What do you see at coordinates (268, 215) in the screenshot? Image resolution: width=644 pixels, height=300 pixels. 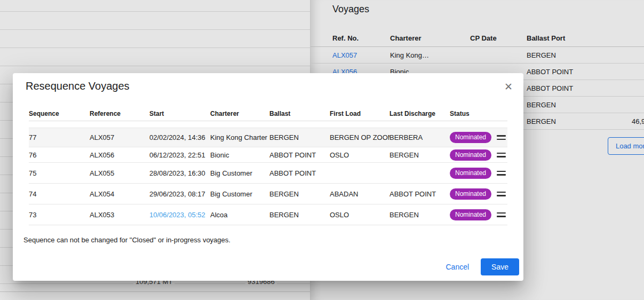 I see `voyage-row: 73 ALX053 10/06/2023, 05:52 Alcoa BERGEN…` at bounding box center [268, 215].